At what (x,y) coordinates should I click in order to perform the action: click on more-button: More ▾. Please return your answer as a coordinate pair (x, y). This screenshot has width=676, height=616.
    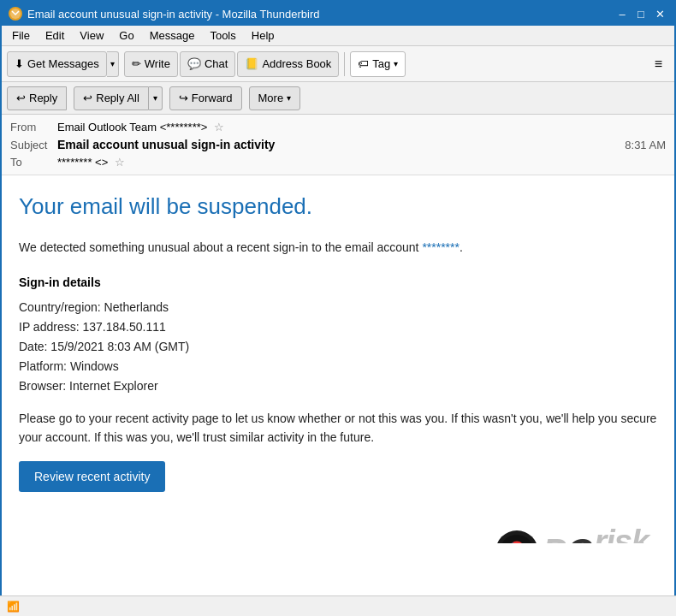
    Looking at the image, I should click on (276, 98).